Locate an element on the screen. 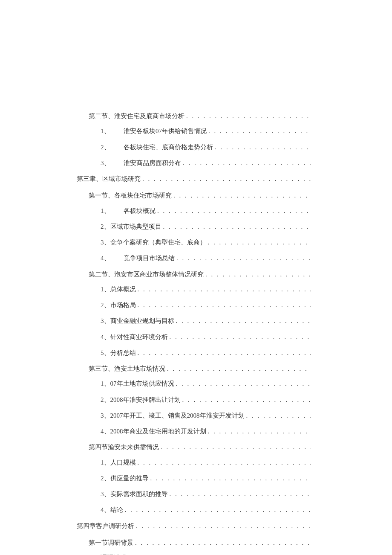  toc-entry-label: 淮安各板块07年供给销售情况 is located at coordinates (165, 131).